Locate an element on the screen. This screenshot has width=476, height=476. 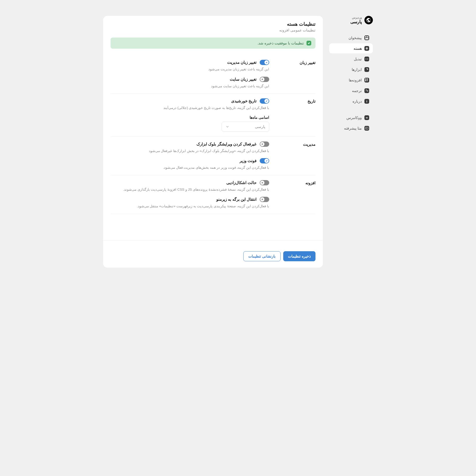
option-title: حالت اشکال‌زادیی is located at coordinates (241, 183).